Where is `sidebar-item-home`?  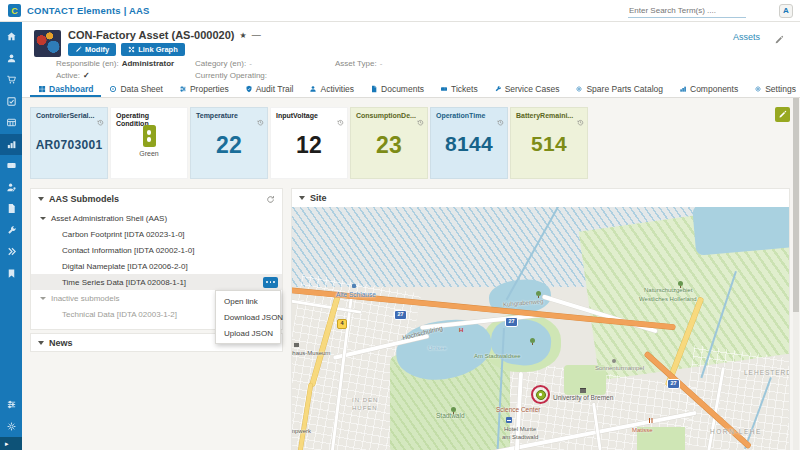 sidebar-item-home is located at coordinates (11, 37).